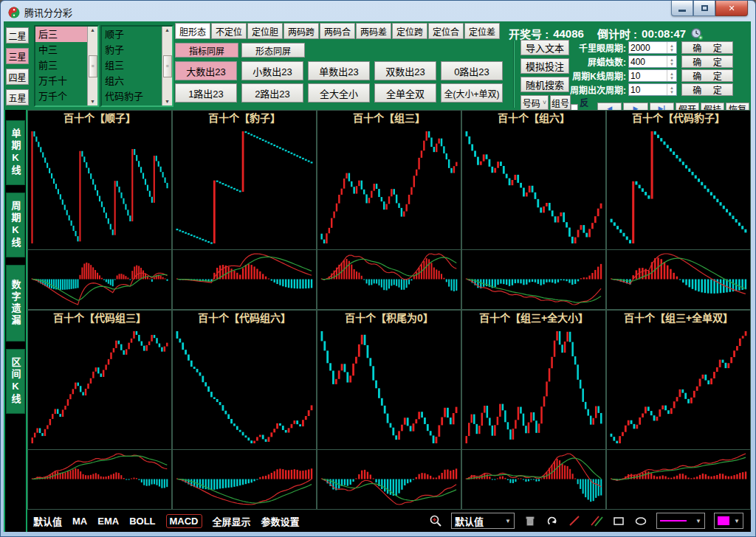 This screenshot has height=537, width=756. What do you see at coordinates (534, 209) in the screenshot?
I see `chart-panel: 百十个【组六】` at bounding box center [534, 209].